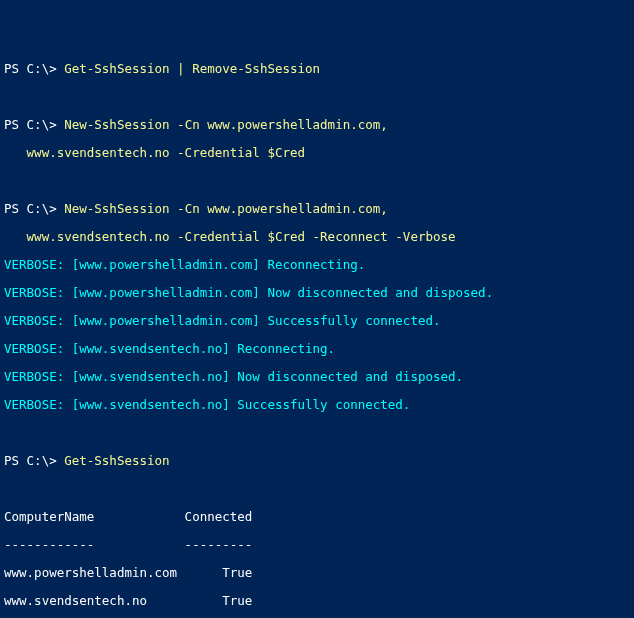 This screenshot has width=634, height=618. I want to click on table-row: www.powershelladmin.com True, so click(317, 573).